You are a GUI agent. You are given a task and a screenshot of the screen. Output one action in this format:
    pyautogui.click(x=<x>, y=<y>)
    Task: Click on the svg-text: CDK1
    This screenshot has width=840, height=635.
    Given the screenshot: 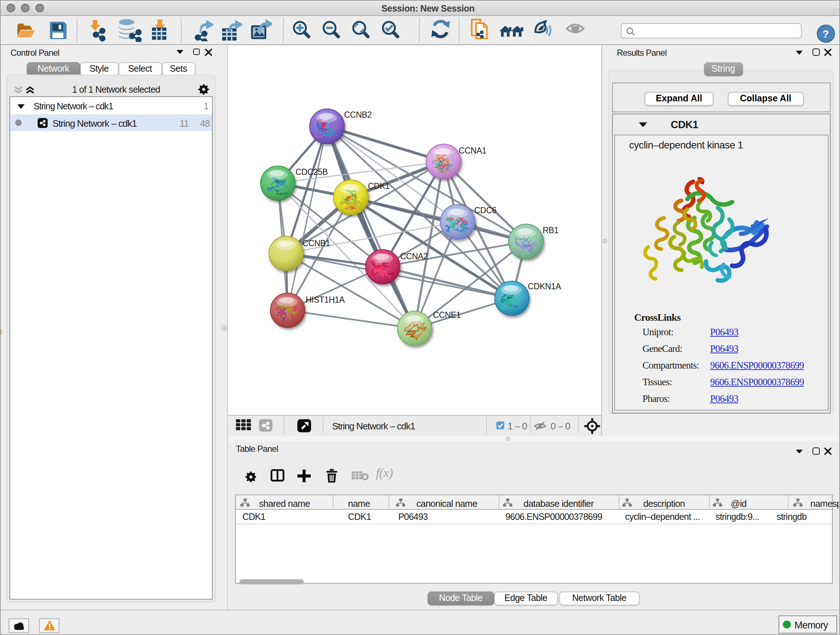 What is the action you would take?
    pyautogui.click(x=379, y=185)
    